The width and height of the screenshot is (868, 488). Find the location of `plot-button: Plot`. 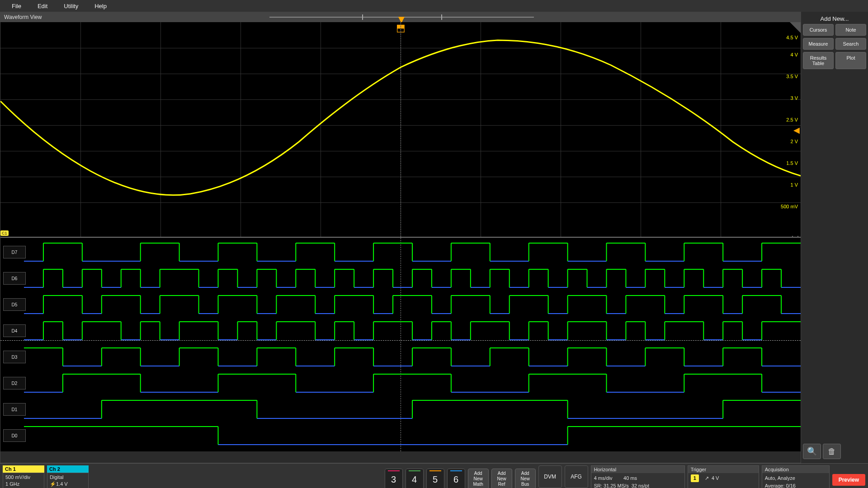

plot-button: Plot is located at coordinates (851, 61).